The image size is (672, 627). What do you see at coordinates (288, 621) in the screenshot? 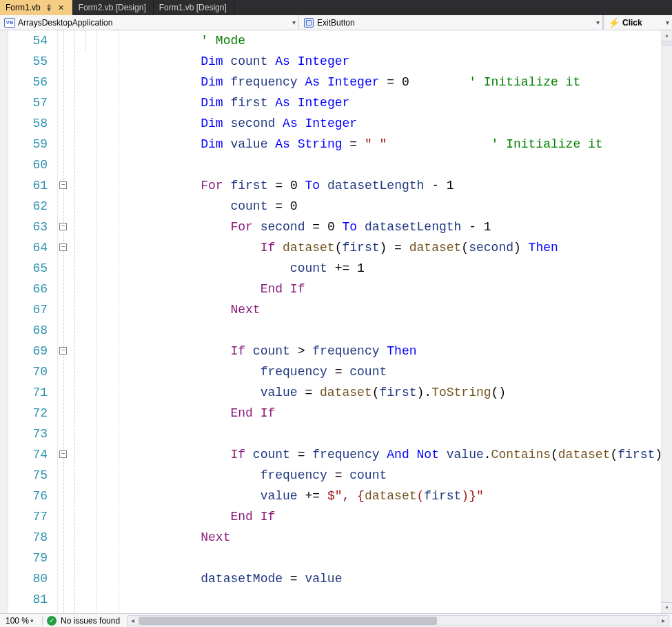
I see `scrollbar-thumb` at bounding box center [288, 621].